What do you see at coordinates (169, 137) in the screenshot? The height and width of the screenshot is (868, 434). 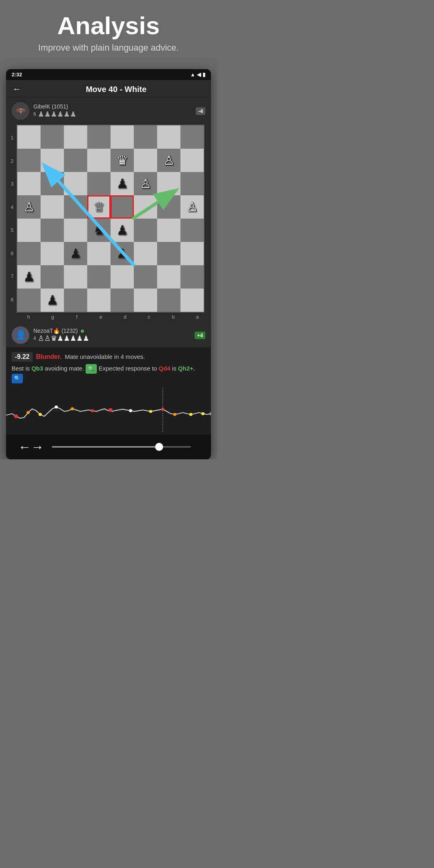 I see `board-cell-r1-c7` at bounding box center [169, 137].